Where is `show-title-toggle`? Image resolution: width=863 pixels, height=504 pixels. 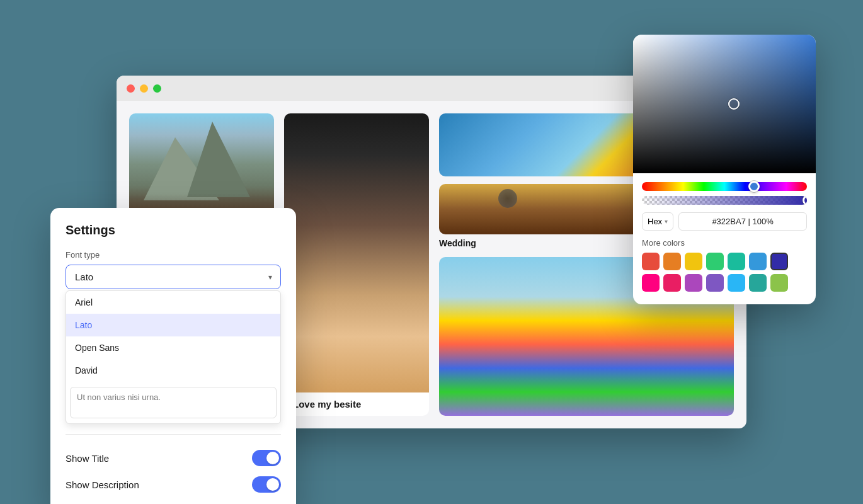 show-title-toggle is located at coordinates (266, 458).